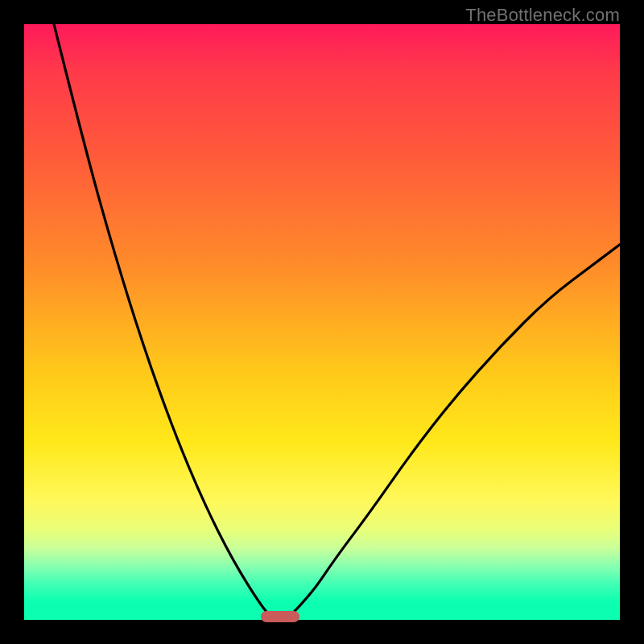 The image size is (644, 644). Describe the element at coordinates (280, 617) in the screenshot. I see `minimum-marker` at that location.